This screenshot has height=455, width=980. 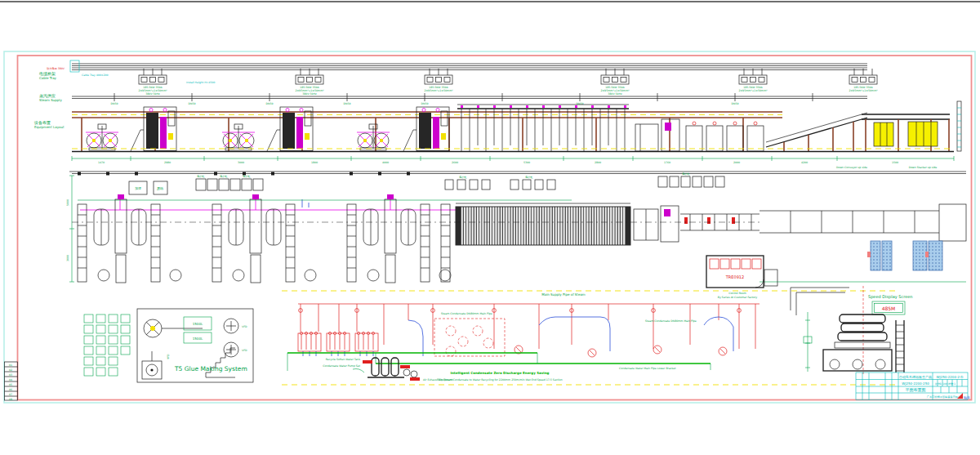 I want to click on glue-tanks: 1500L 1500L VFD VFD, so click(x=216, y=337).